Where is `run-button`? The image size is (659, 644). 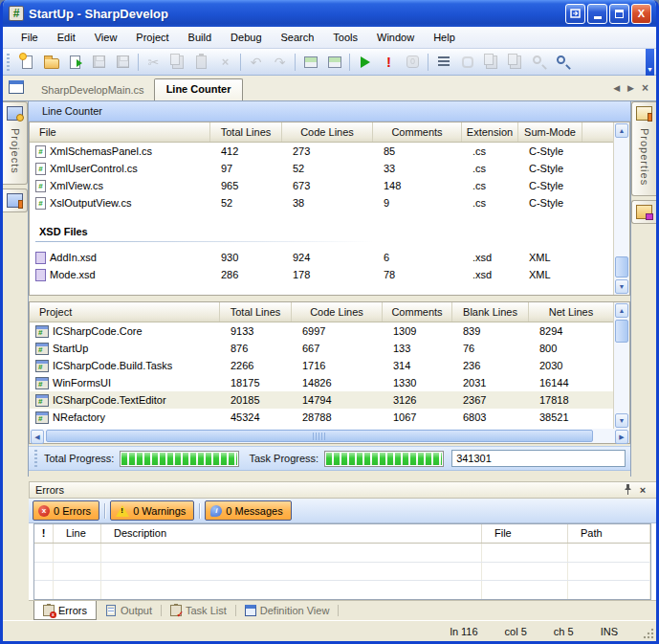
run-button is located at coordinates (365, 62).